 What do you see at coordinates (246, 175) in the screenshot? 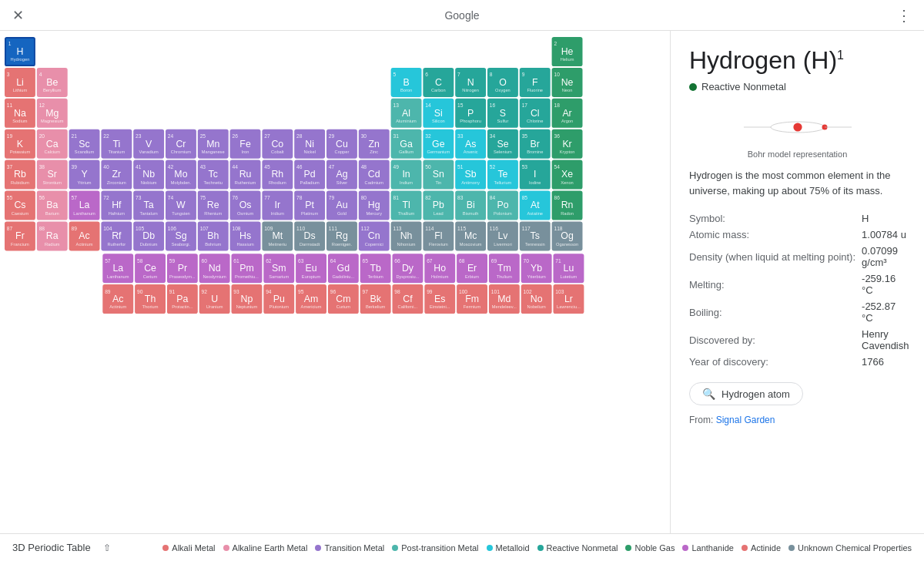
I see `element-cell: 44RuRuthenium` at bounding box center [246, 175].